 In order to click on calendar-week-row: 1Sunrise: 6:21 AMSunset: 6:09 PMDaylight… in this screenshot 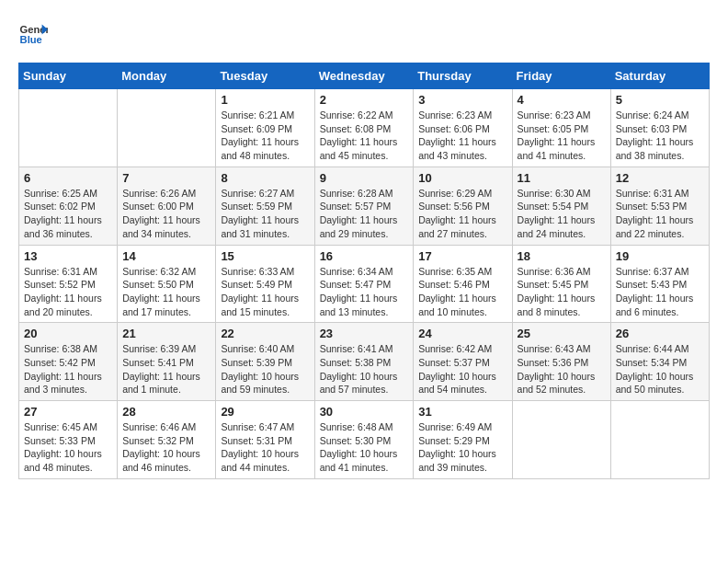, I will do `click(364, 129)`.